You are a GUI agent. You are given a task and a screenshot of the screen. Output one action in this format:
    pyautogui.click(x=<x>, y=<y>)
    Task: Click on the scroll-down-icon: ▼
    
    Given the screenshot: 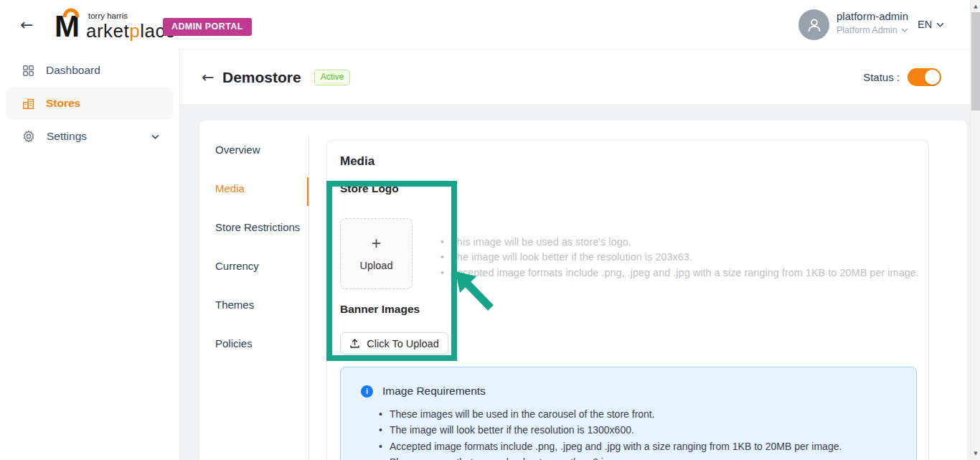 What is the action you would take?
    pyautogui.click(x=976, y=454)
    